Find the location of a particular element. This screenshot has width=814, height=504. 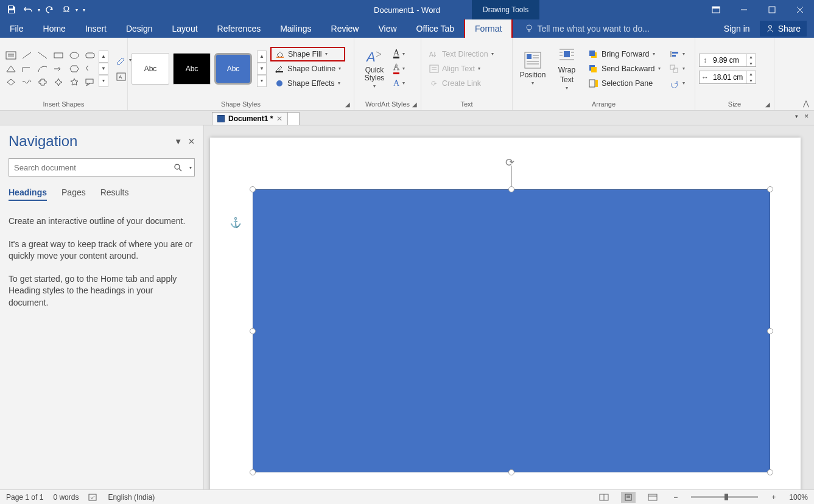

zoom-in-button: + is located at coordinates (773, 497).